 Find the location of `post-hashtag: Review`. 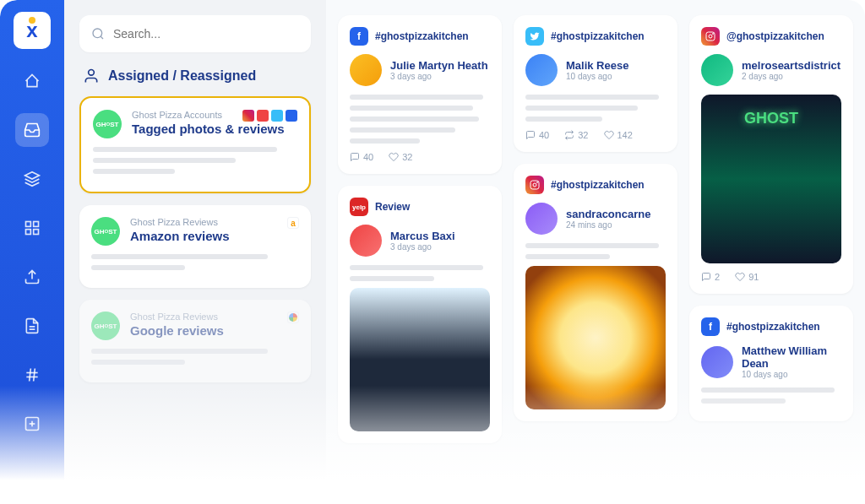

post-hashtag: Review is located at coordinates (392, 207).